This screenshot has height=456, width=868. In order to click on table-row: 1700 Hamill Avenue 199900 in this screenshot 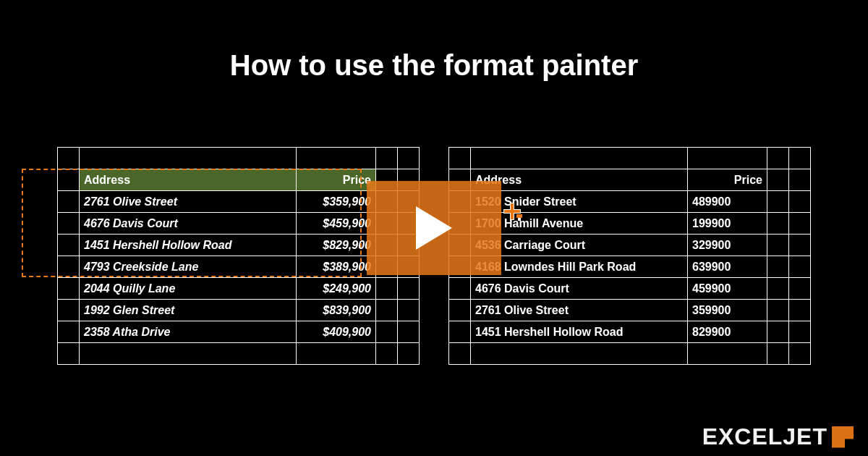, I will do `click(630, 224)`.